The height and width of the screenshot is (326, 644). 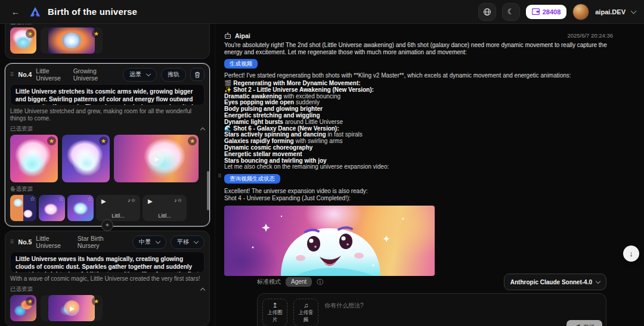 What do you see at coordinates (419, 36) in the screenshot?
I see `message-header: Aipai 2025/6/7 20:24:36` at bounding box center [419, 36].